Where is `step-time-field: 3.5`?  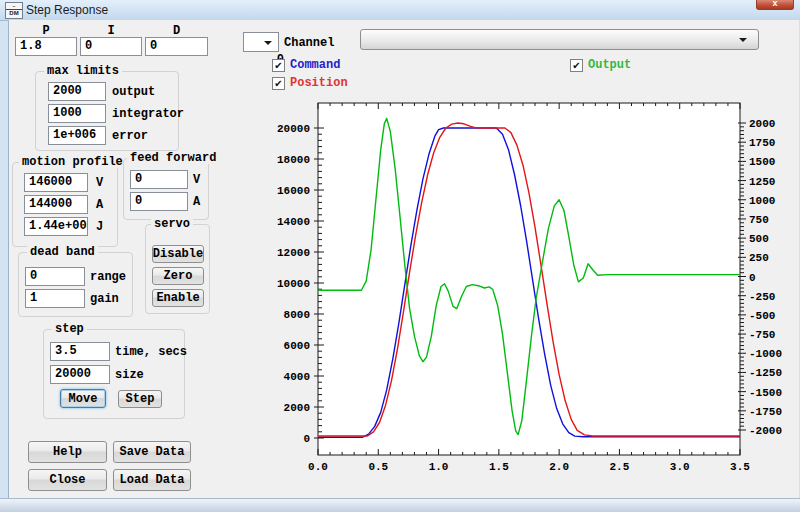
step-time-field: 3.5 is located at coordinates (80, 352).